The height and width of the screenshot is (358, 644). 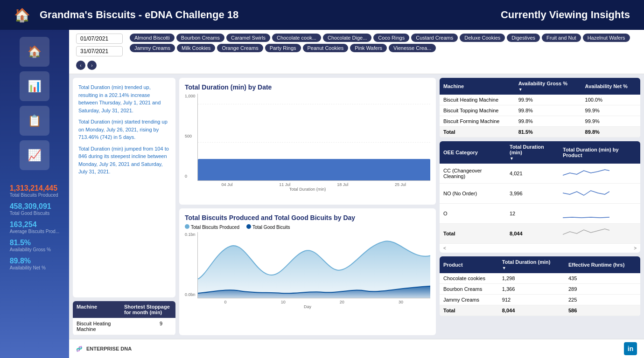 What do you see at coordinates (342, 302) in the screenshot?
I see `area-x-20: 20` at bounding box center [342, 302].